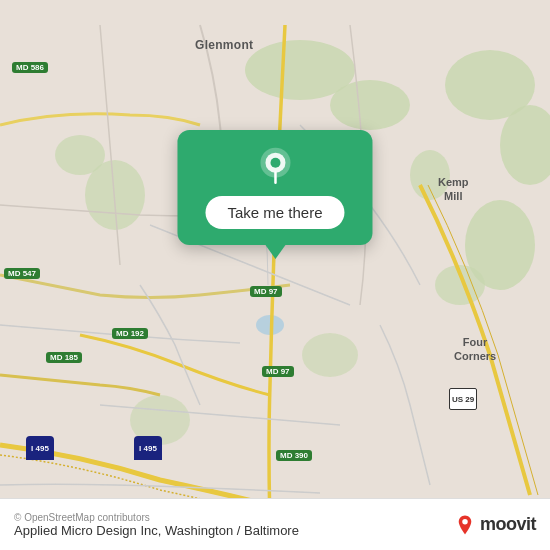 The width and height of the screenshot is (550, 550). What do you see at coordinates (156, 518) in the screenshot?
I see `attribution-text: © OpenStreetMap contributors` at bounding box center [156, 518].